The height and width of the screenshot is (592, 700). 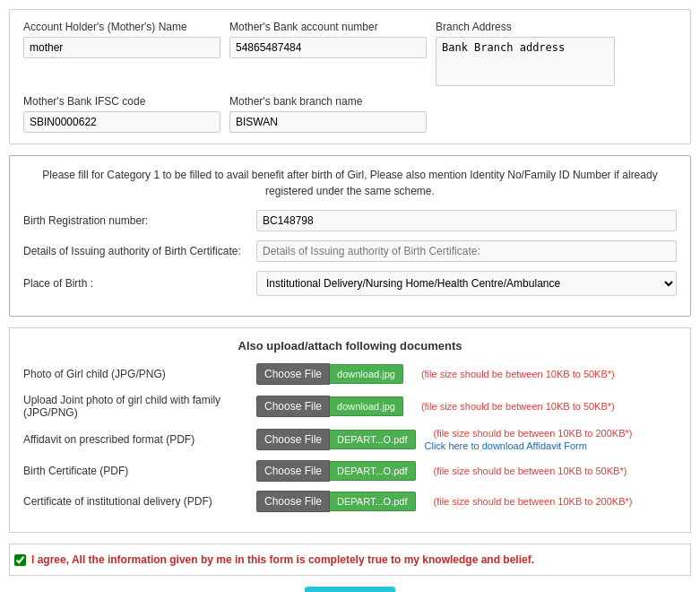 What do you see at coordinates (283, 560) in the screenshot?
I see `agree-text: I agree, All the information given by me…` at bounding box center [283, 560].